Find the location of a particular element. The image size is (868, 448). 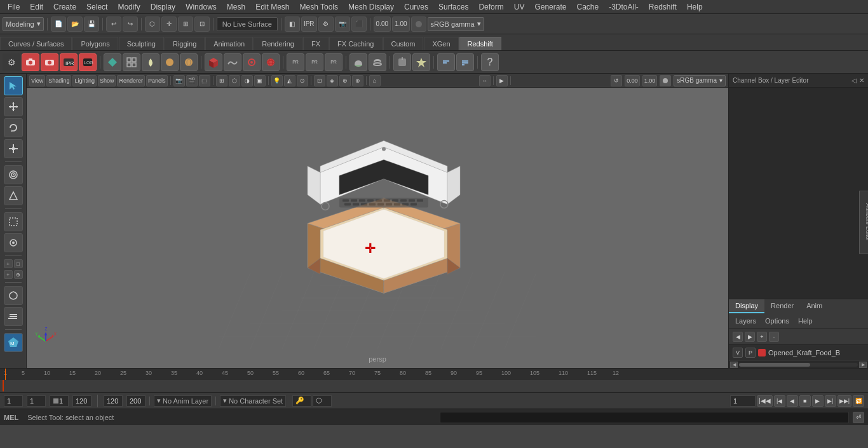

mel-input-field is located at coordinates (644, 417).